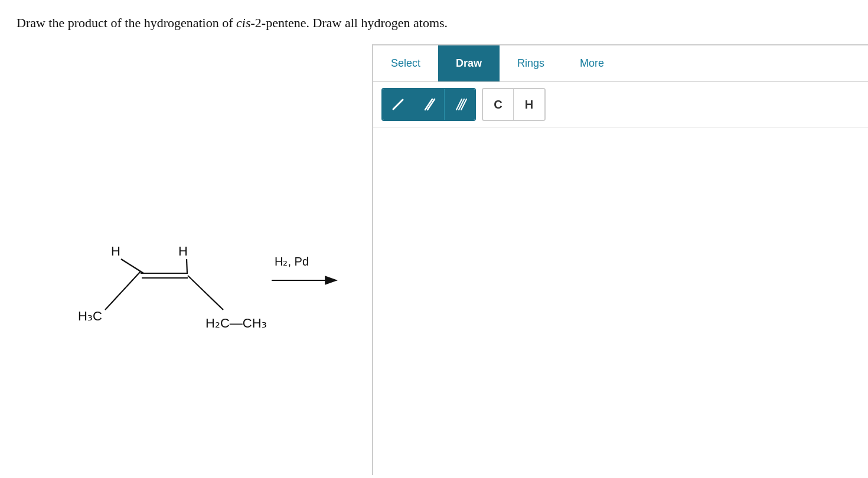 This screenshot has height=478, width=868. What do you see at coordinates (434, 17) in the screenshot?
I see `question-text: Draw the product of the hydrogenation of…` at bounding box center [434, 17].